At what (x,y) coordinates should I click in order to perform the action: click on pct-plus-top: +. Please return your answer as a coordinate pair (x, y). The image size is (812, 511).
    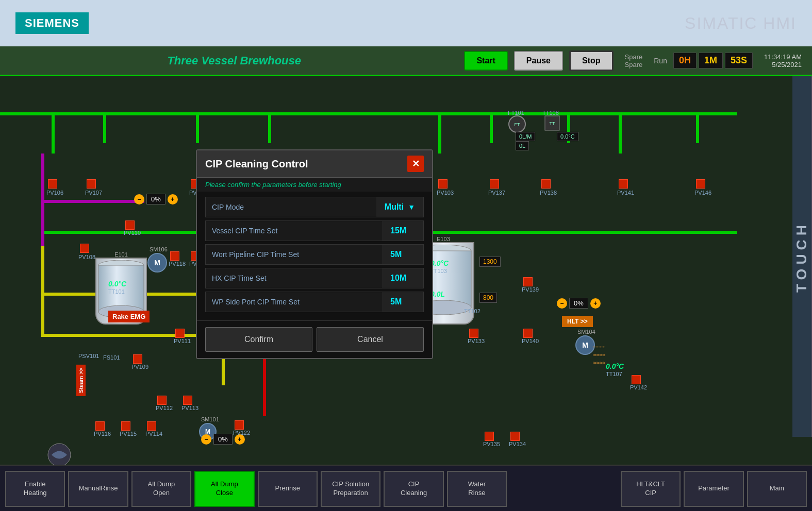
    Looking at the image, I should click on (173, 199).